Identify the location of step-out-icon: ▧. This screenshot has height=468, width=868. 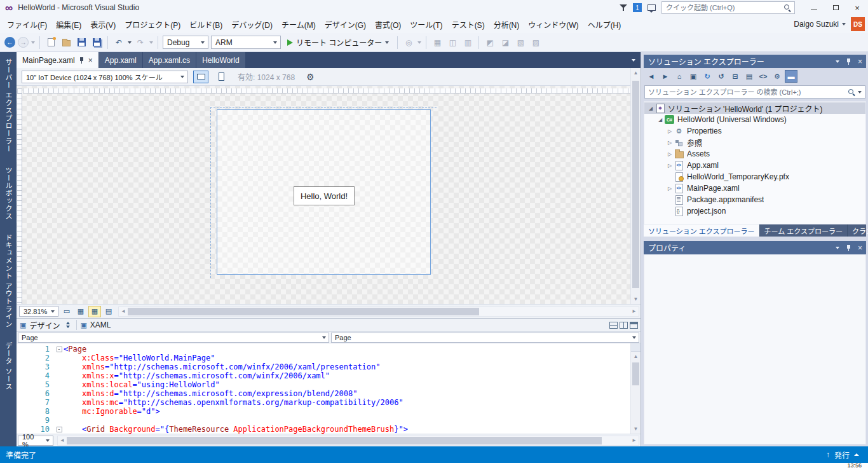
(520, 43).